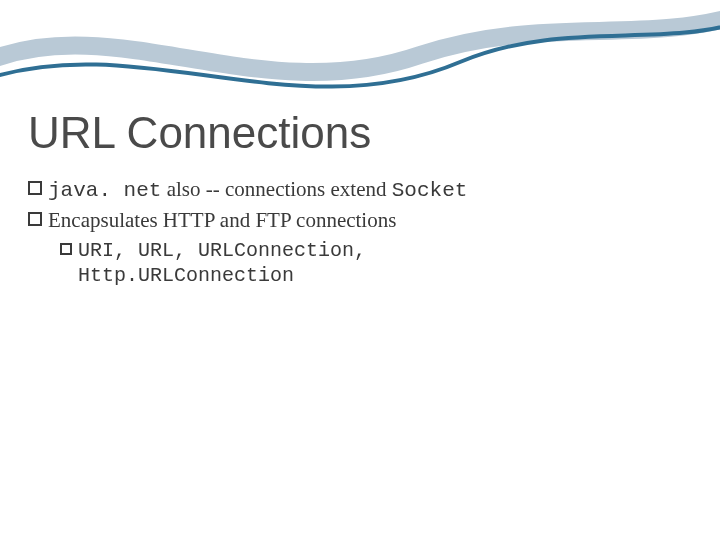 The width and height of the screenshot is (720, 540). Describe the element at coordinates (104, 190) in the screenshot. I see `bullet-1-code-a: java. net` at that location.